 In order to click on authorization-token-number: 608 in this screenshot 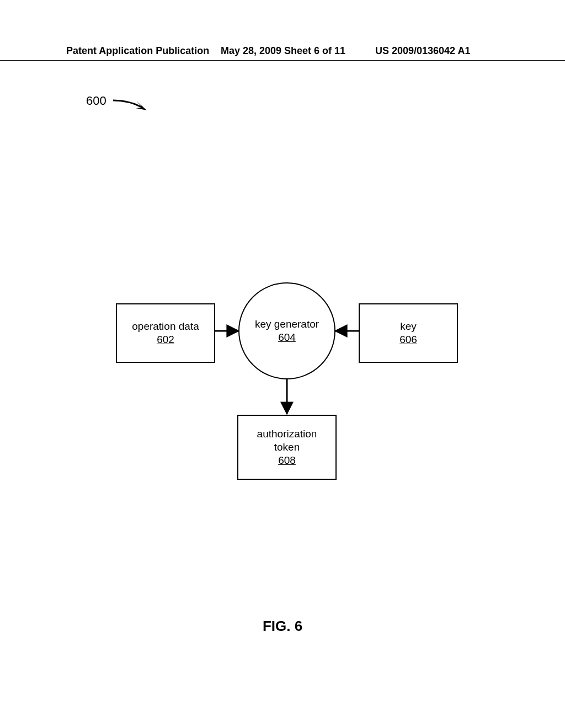, I will do `click(287, 461)`.